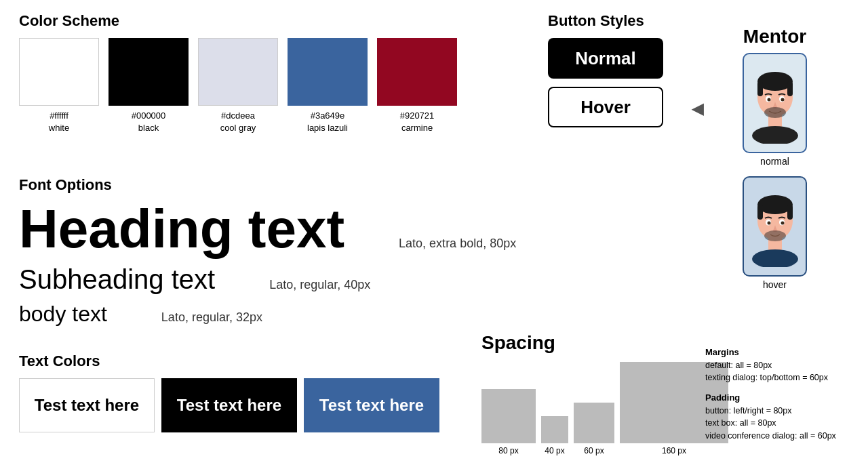 This screenshot has width=868, height=467. I want to click on body-text: body text, so click(63, 314).